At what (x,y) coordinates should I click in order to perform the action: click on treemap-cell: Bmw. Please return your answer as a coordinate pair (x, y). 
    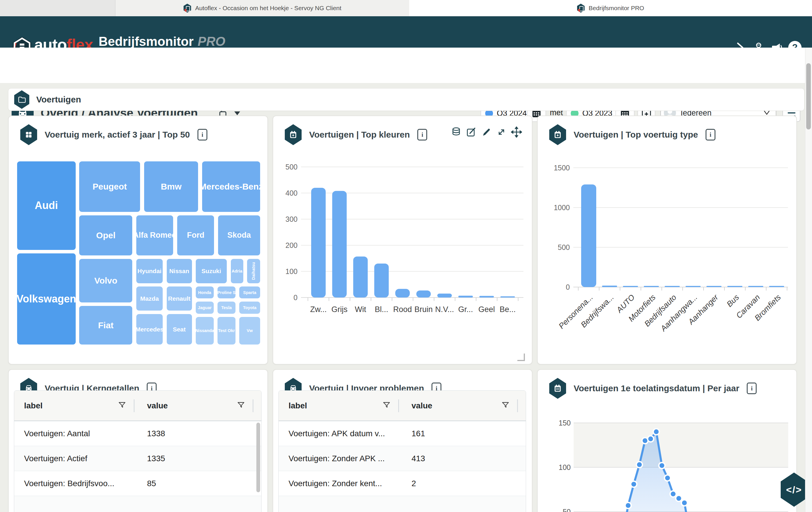
    Looking at the image, I should click on (171, 187).